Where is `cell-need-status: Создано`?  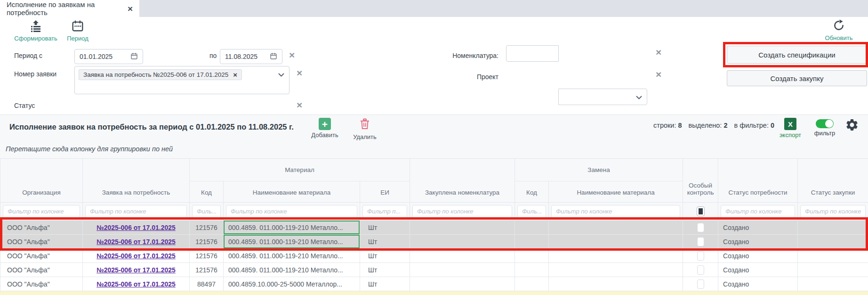
cell-need-status: Создано is located at coordinates (758, 256).